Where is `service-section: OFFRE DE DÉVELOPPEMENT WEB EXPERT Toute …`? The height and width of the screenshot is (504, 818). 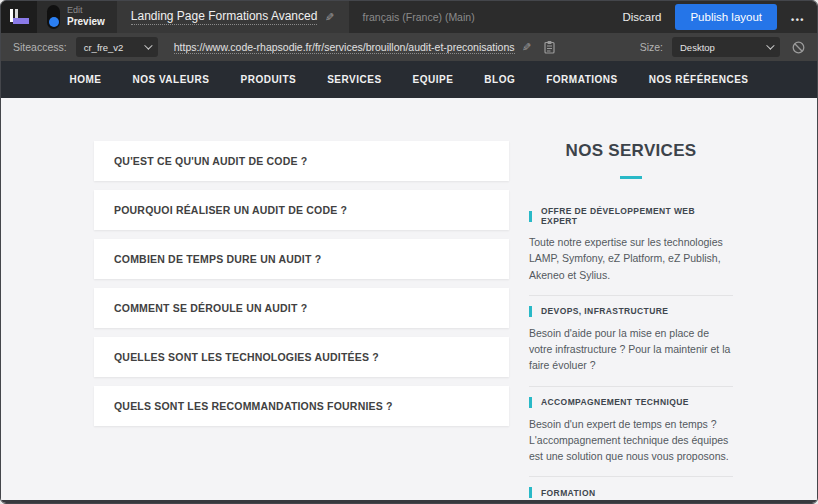 service-section: OFFRE DE DÉVELOPPEMENT WEB EXPERT Toute … is located at coordinates (631, 246).